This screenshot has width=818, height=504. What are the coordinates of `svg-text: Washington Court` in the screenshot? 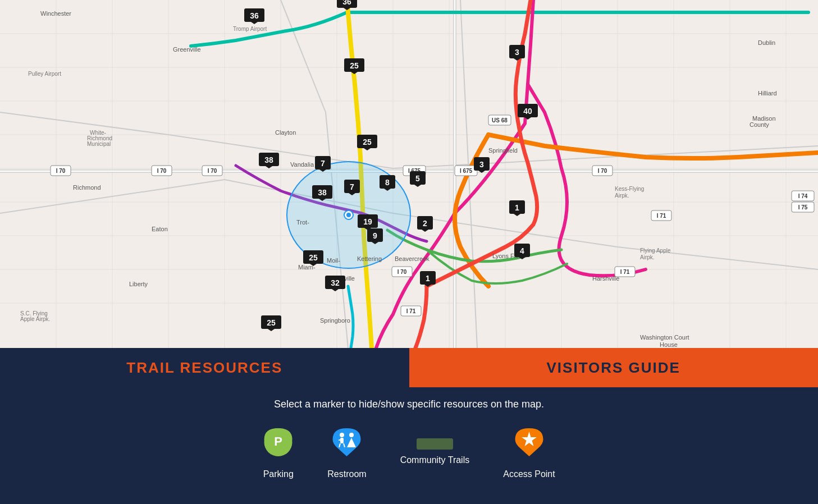 It's located at (665, 337).